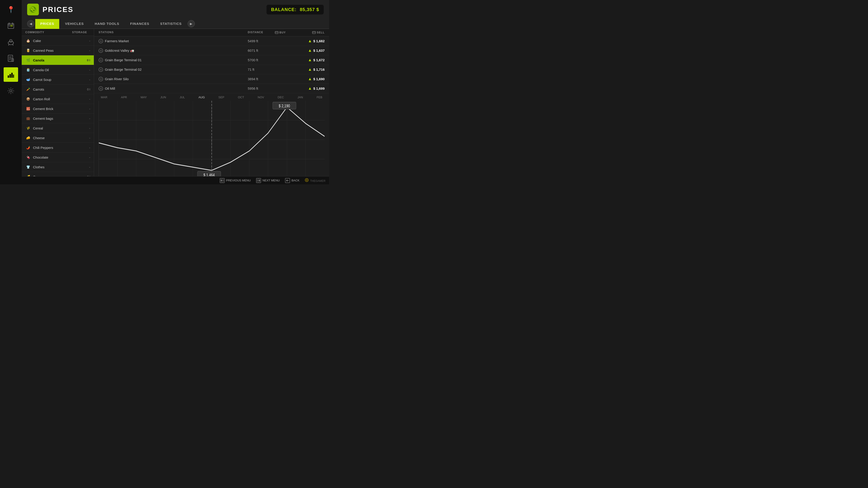 The width and height of the screenshot is (868, 488). I want to click on chart-month-label: JUN, so click(163, 97).